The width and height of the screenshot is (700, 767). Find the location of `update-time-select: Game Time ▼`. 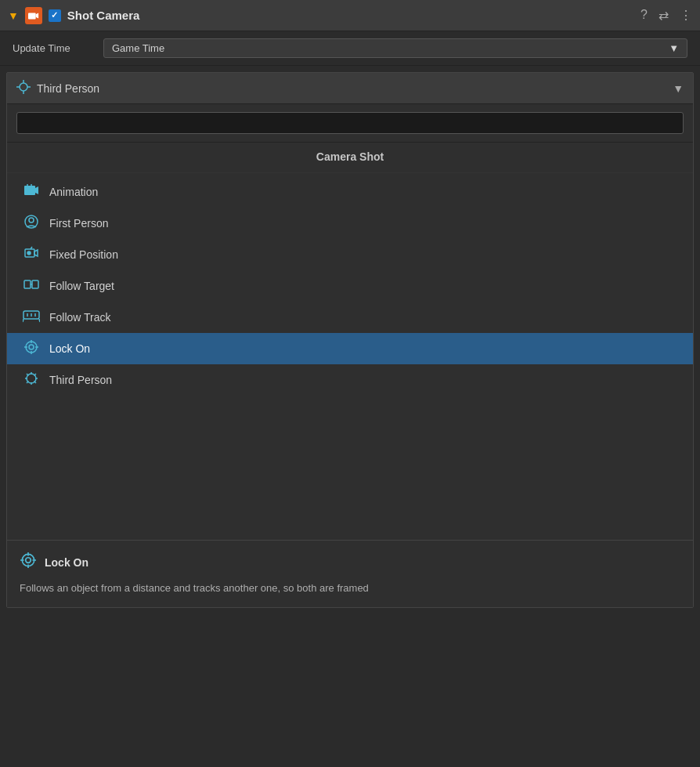

update-time-select: Game Time ▼ is located at coordinates (395, 49).